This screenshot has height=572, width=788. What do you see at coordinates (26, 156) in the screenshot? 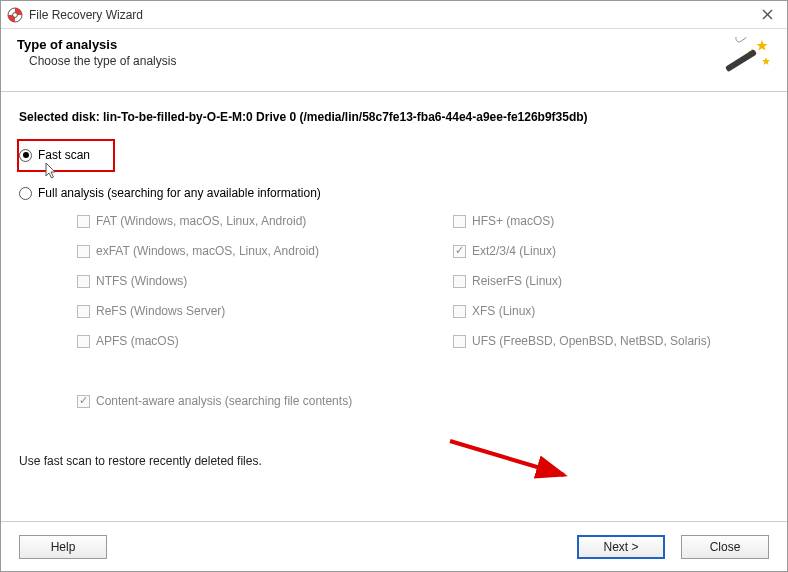
I see `radio-checked-icon` at bounding box center [26, 156].